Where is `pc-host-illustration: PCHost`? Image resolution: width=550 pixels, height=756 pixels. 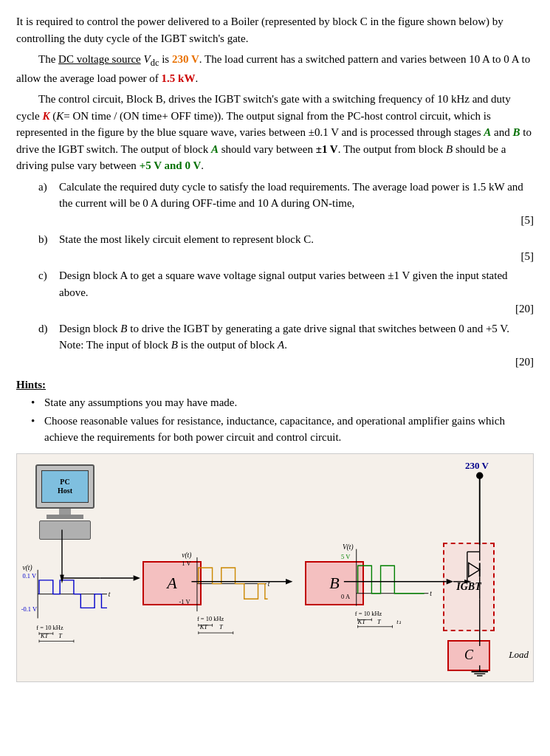
pc-host-illustration: PCHost is located at coordinates (65, 502).